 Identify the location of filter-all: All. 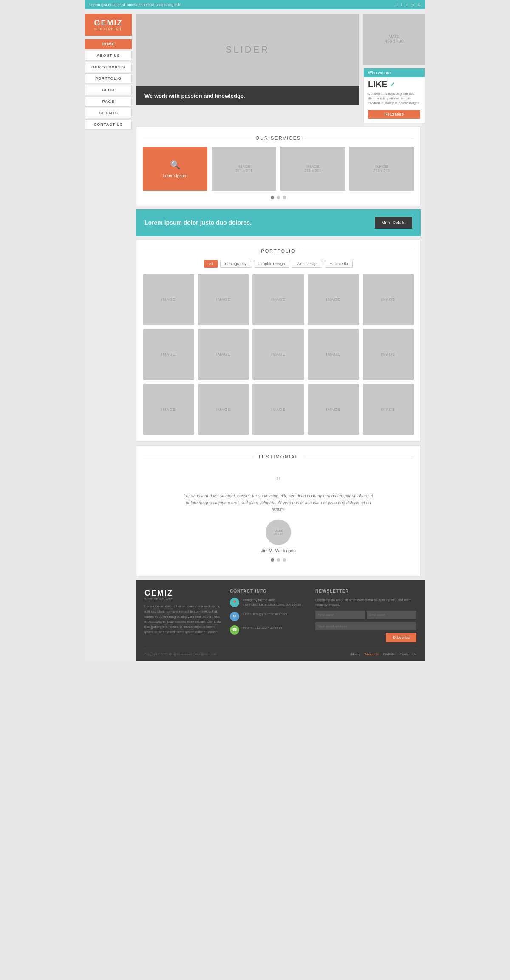
(211, 264).